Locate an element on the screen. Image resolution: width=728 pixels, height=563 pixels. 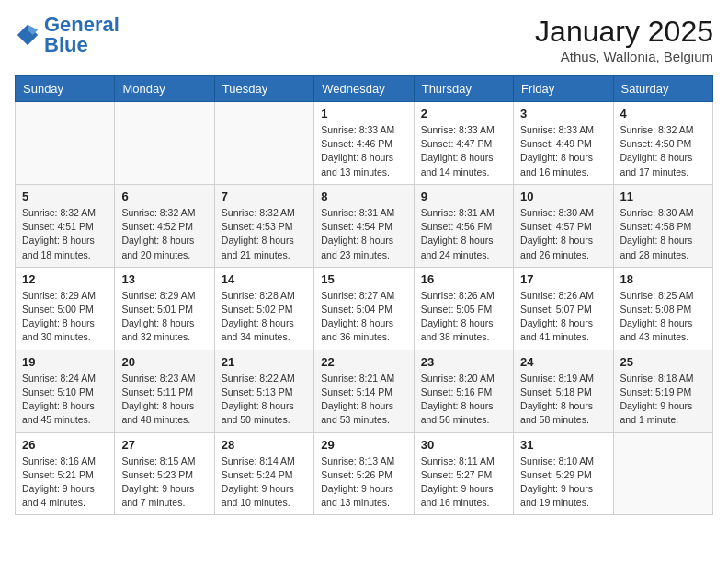
day-info: Sunrise: 8:32 AM Sunset: 4:53 PM Dayligh… is located at coordinates (265, 234).